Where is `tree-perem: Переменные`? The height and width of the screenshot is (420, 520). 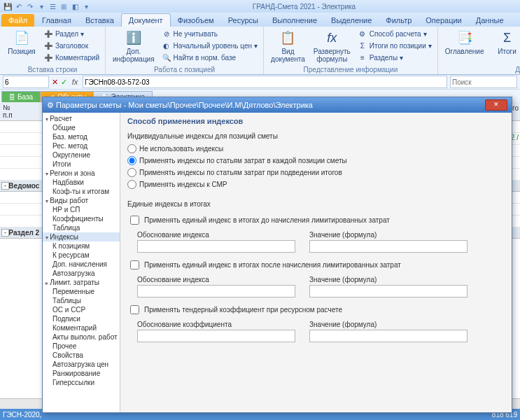
tree-perem: Переменные is located at coordinates (81, 291).